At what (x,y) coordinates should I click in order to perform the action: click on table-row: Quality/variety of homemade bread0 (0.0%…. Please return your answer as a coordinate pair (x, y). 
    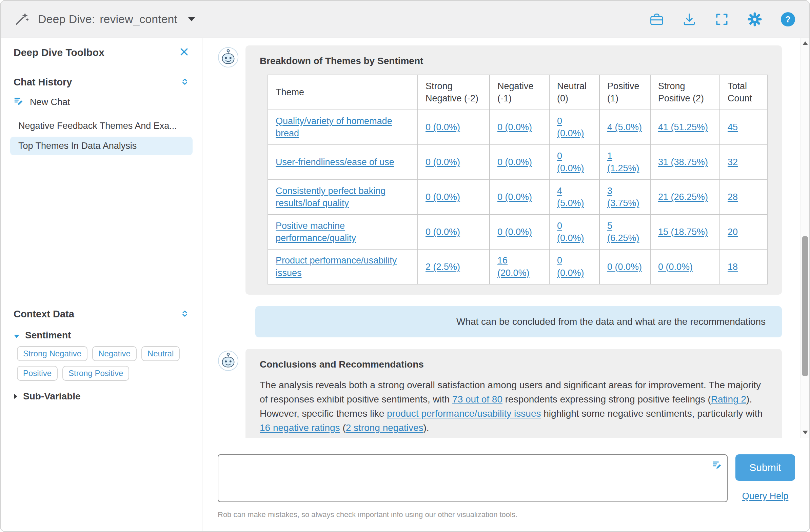
    Looking at the image, I should click on (517, 127).